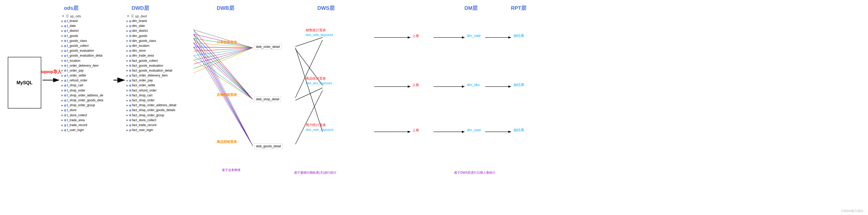 The image size is (868, 215). Describe the element at coordinates (144, 90) in the screenshot. I see `item-label: fact_refund_order` at that location.